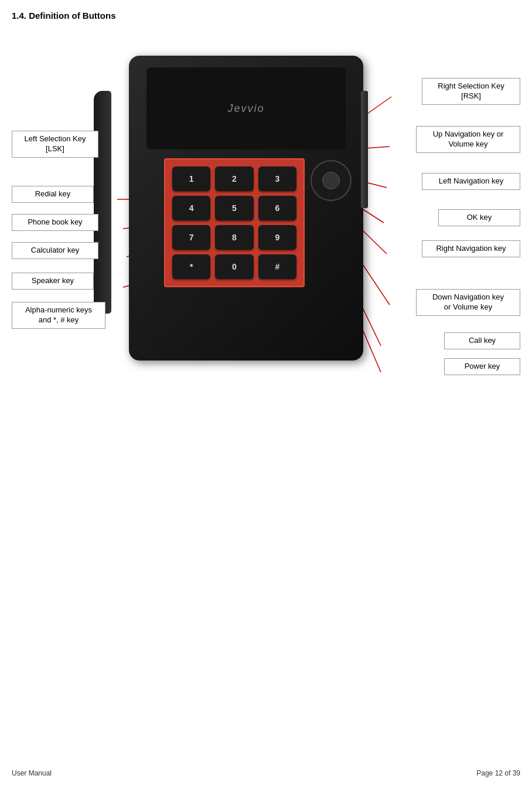 The image size is (532, 789). I want to click on power-key-label: Power key, so click(482, 367).